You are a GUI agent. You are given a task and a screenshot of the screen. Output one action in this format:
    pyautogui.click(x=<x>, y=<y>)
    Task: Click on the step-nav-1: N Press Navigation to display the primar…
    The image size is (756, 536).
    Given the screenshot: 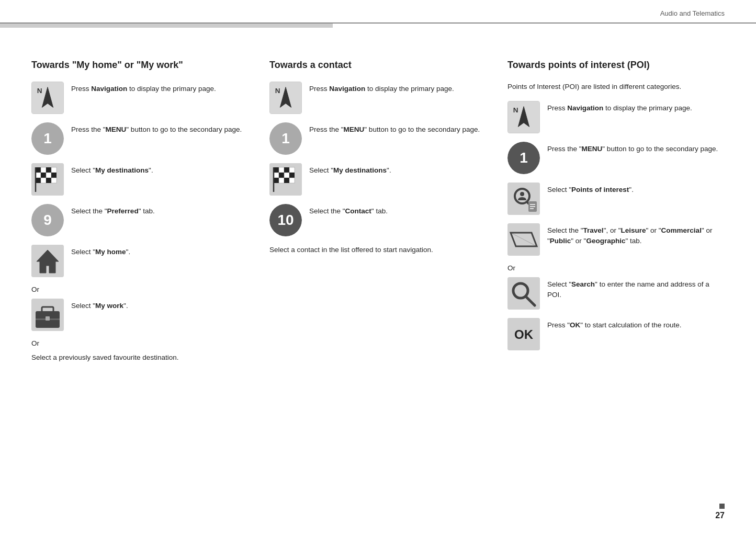 What is the action you would take?
    pyautogui.click(x=140, y=98)
    